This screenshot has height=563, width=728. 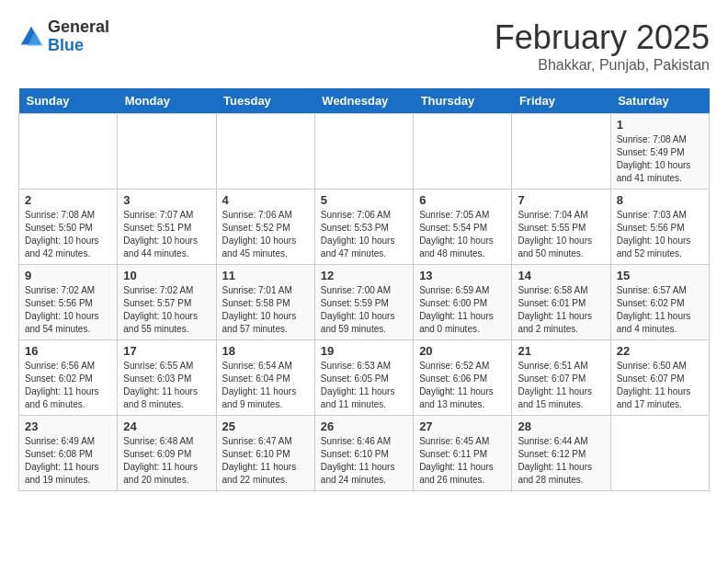 What do you see at coordinates (602, 65) in the screenshot?
I see `location: Bhakkar, Punjab, Pakistan` at bounding box center [602, 65].